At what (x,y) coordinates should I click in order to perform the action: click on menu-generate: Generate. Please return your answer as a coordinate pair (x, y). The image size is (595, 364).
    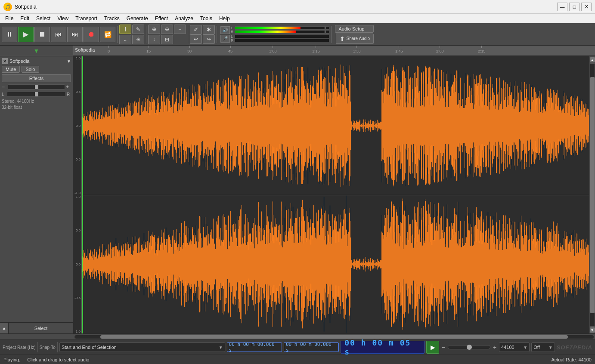
    Looking at the image, I should click on (137, 19).